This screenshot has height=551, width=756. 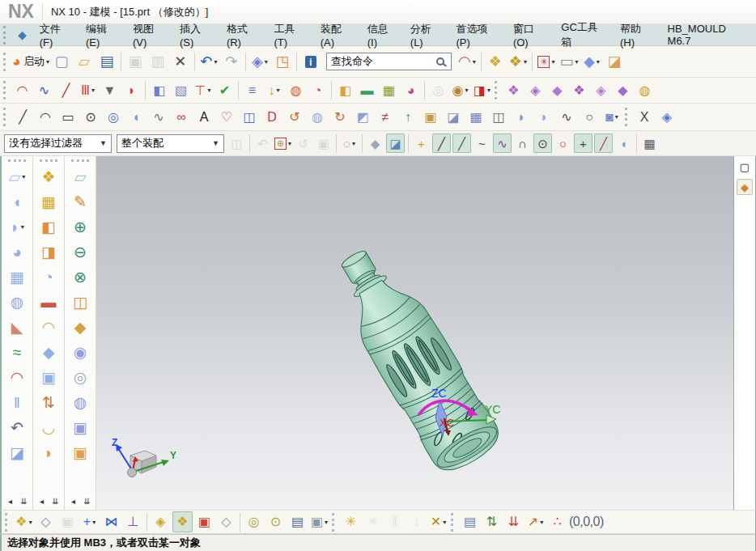 I want to click on snap-arc-center-icon: ⊙, so click(x=542, y=143).